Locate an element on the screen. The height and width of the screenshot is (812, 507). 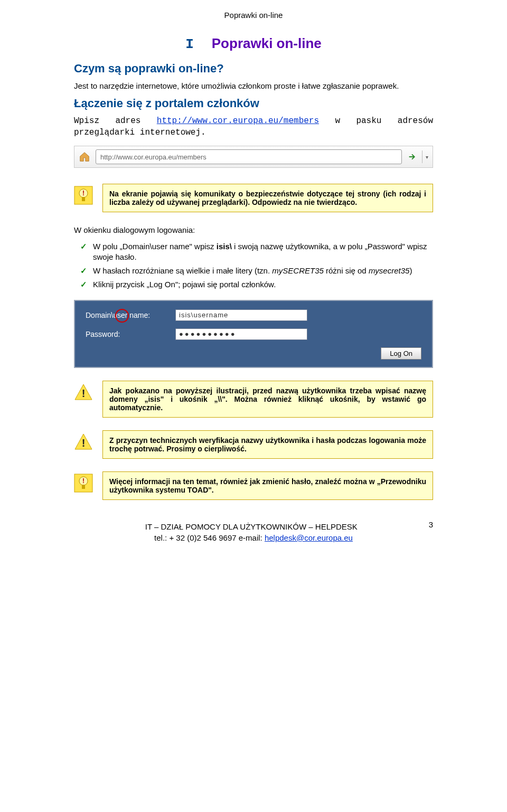
dropdown-arrow-icon: ▾ is located at coordinates (425, 157).